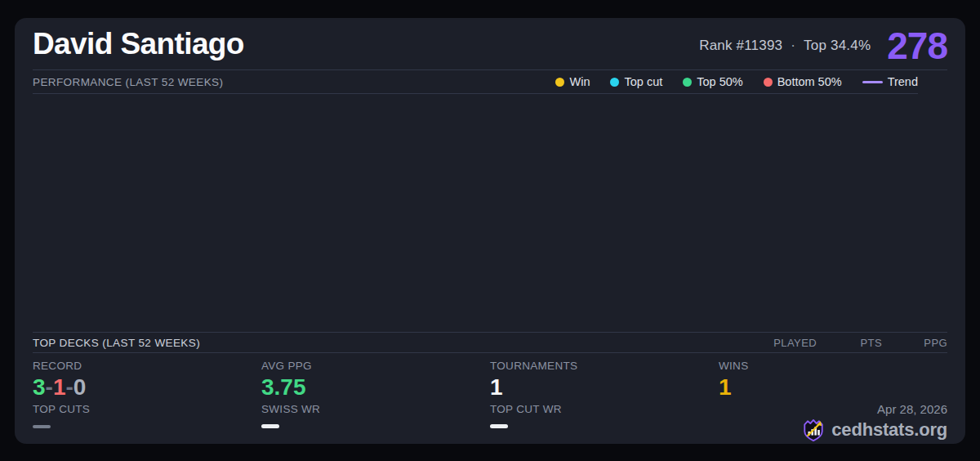  What do you see at coordinates (712, 82) in the screenshot?
I see `legend-item-top-50: Top 50%` at bounding box center [712, 82].